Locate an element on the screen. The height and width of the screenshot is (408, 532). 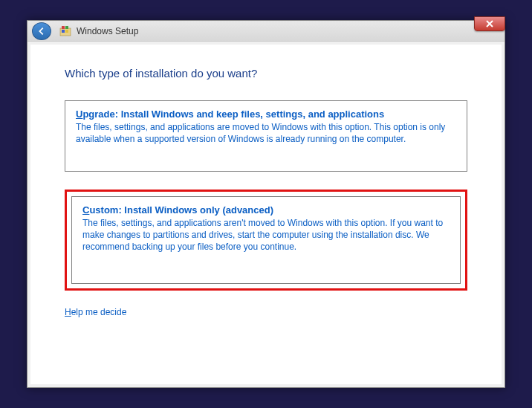
titlebar: Windows Setup is located at coordinates (266, 31).